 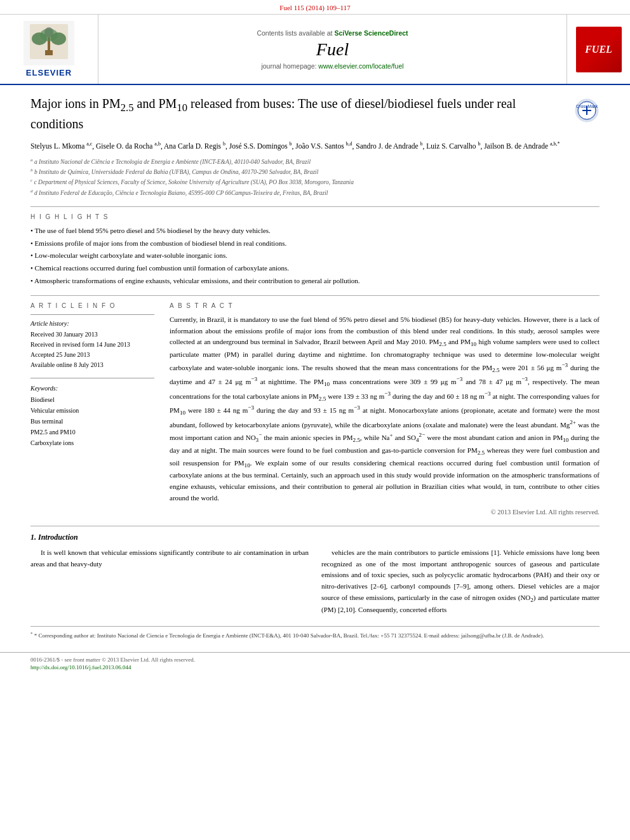 What do you see at coordinates (385, 306) in the screenshot?
I see `abstract-label: A B S T R A C T` at bounding box center [385, 306].